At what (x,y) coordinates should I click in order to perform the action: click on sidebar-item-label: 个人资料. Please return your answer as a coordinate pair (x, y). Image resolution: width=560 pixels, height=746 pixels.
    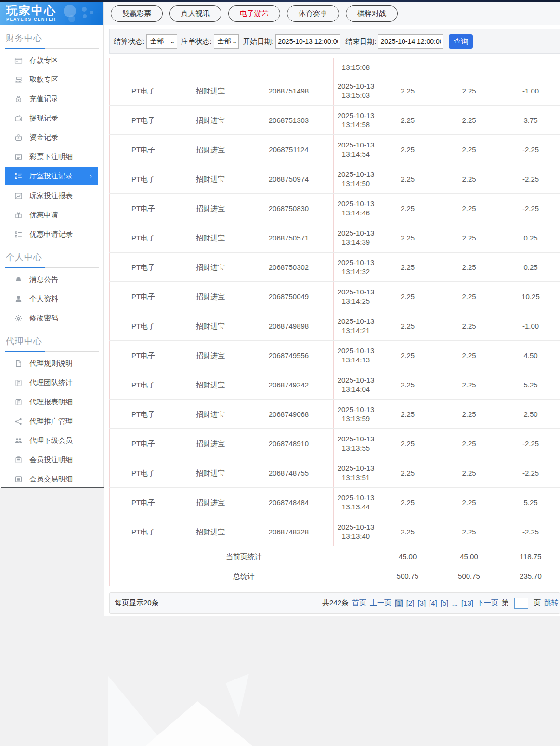
    Looking at the image, I should click on (44, 299).